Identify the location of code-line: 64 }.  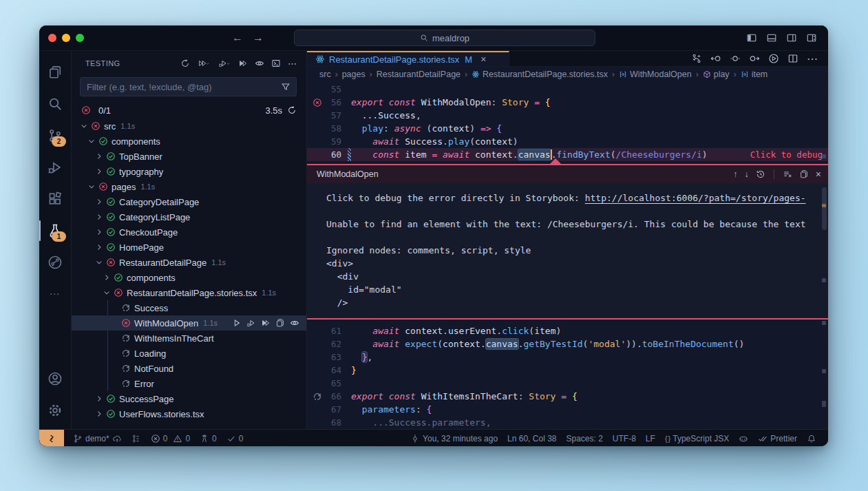
(567, 370).